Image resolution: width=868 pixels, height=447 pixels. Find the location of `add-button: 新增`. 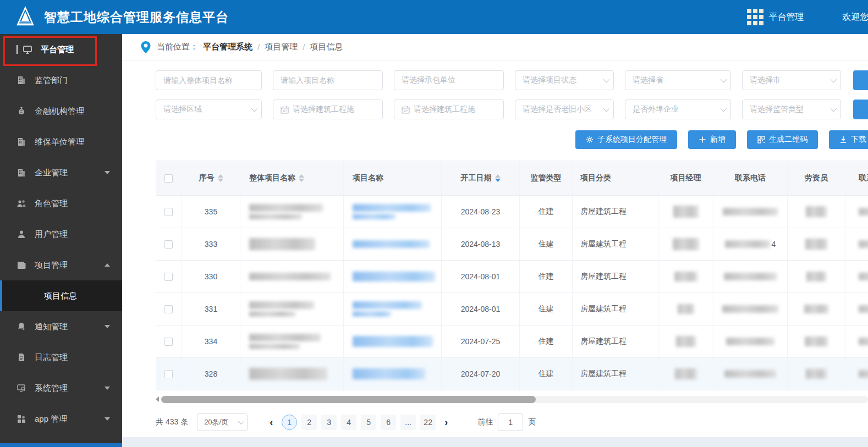

add-button: 新增 is located at coordinates (712, 140).